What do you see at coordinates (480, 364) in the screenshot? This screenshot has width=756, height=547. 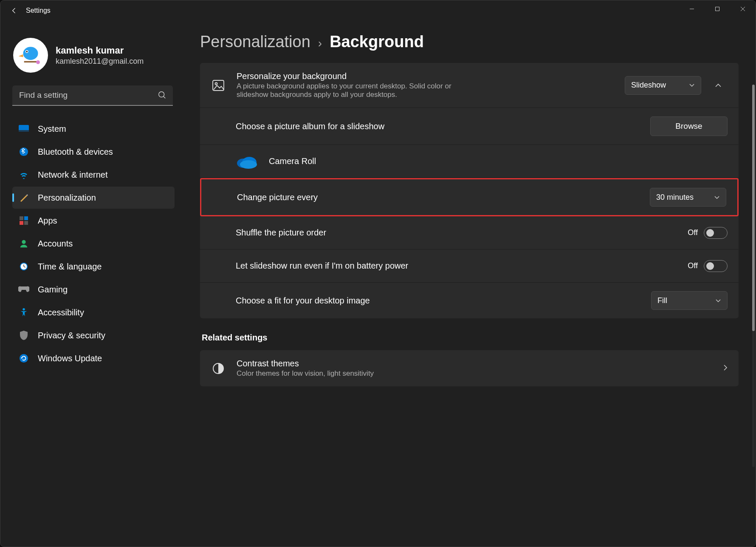 I see `row-title: Contrast themes` at bounding box center [480, 364].